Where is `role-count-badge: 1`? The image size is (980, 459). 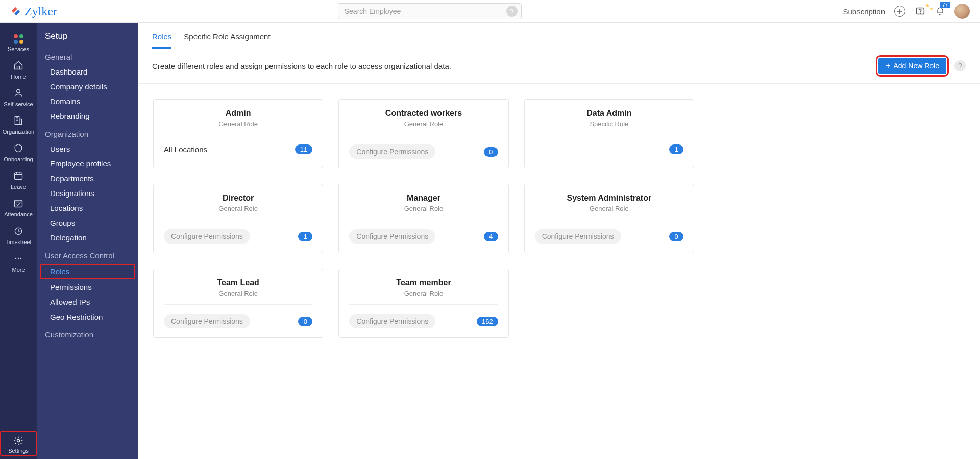 role-count-badge: 1 is located at coordinates (305, 237).